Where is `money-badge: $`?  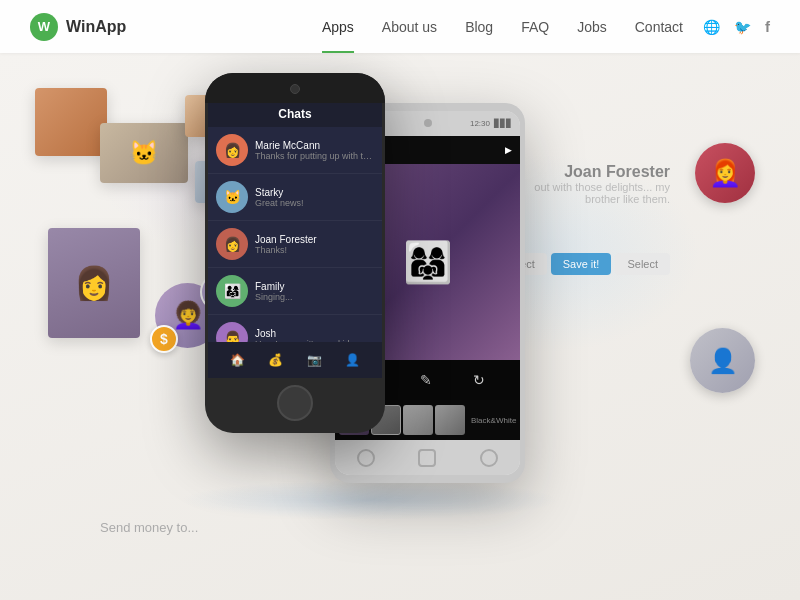
money-badge: $ is located at coordinates (164, 339).